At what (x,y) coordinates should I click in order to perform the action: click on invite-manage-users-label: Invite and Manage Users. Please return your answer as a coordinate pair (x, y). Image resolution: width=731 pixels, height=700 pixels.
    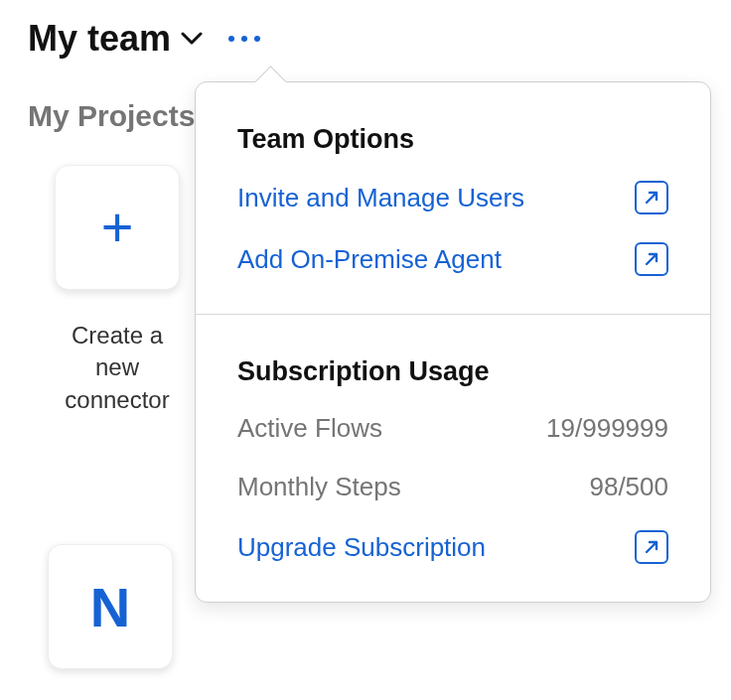
    Looking at the image, I should click on (381, 199).